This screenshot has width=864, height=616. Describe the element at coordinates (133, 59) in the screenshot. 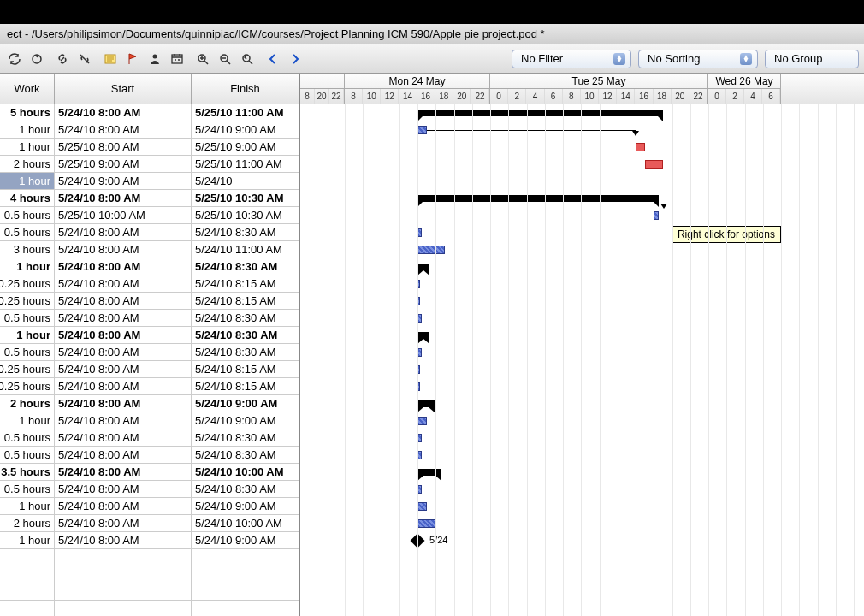

I see `flag-icon` at that location.